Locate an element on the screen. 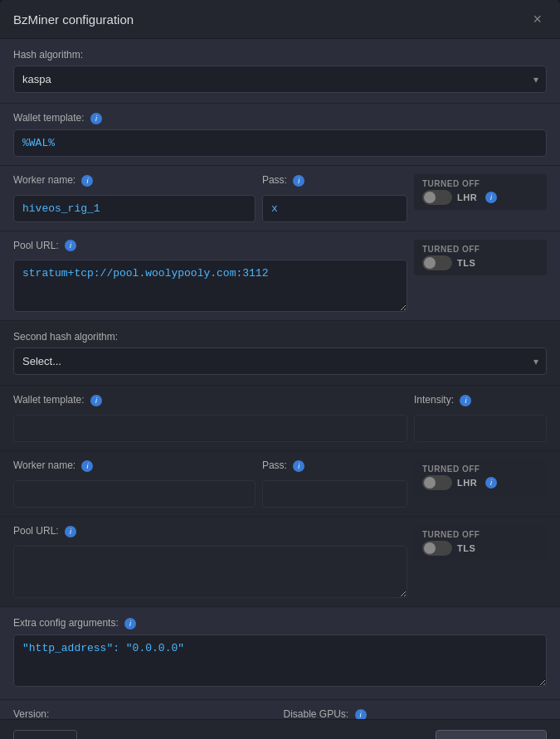  lhr-slider is located at coordinates (437, 197).